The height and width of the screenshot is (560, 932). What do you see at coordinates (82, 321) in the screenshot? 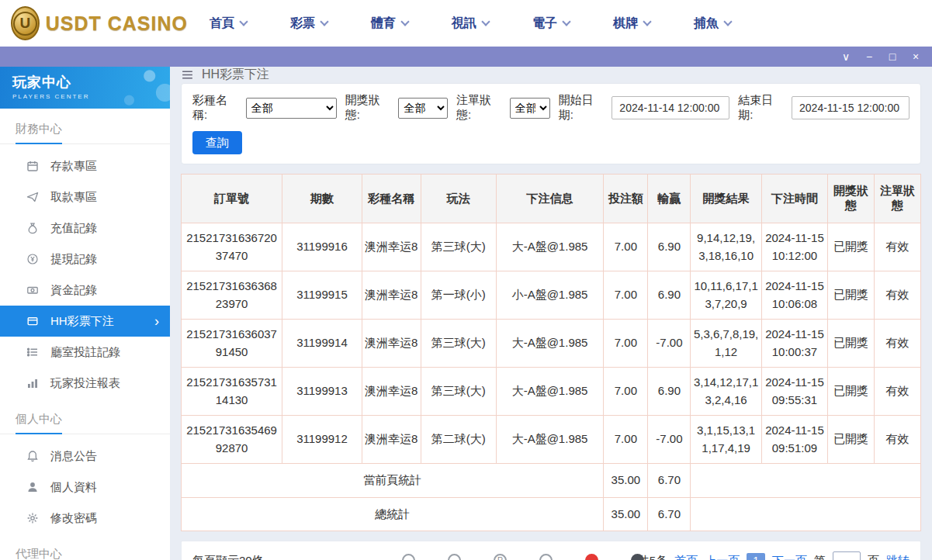
I see `sidebar-item-label: HH彩票下注` at bounding box center [82, 321].